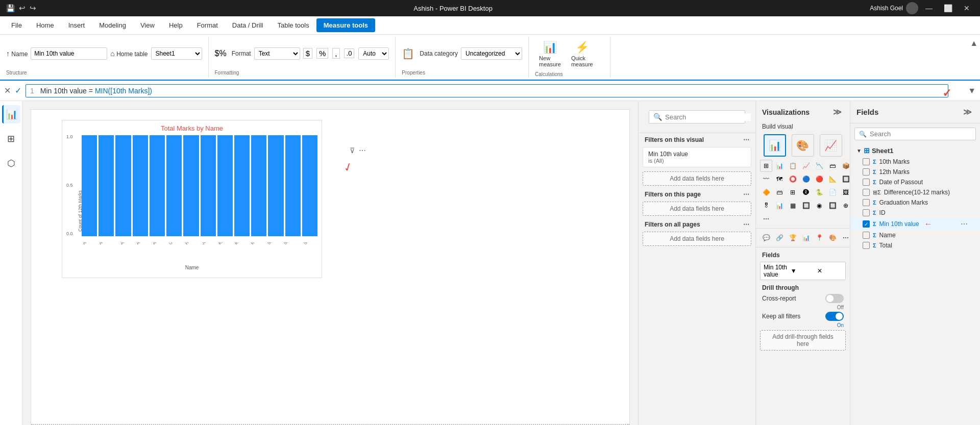 Image resolution: width=980 pixels, height=425 pixels. Describe the element at coordinates (277, 54) in the screenshot. I see `format-select: Text` at that location.